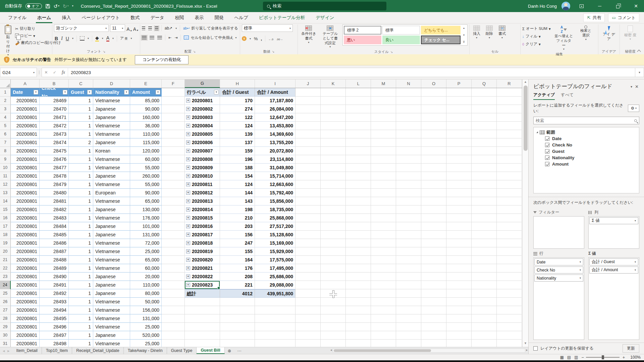  Describe the element at coordinates (237, 268) in the screenshot. I see `pivot-value-cell: 176` at that location.